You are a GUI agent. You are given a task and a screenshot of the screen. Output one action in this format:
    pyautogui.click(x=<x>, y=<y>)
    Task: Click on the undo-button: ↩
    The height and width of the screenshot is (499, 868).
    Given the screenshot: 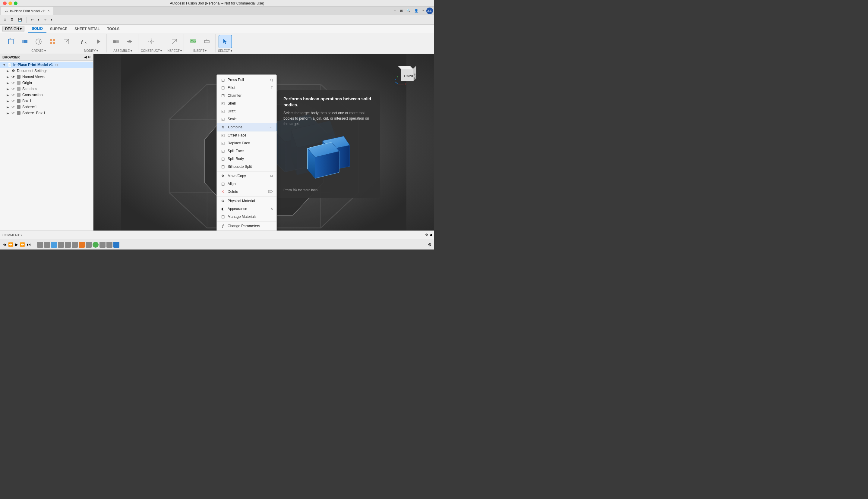 What is the action you would take?
    pyautogui.click(x=32, y=20)
    